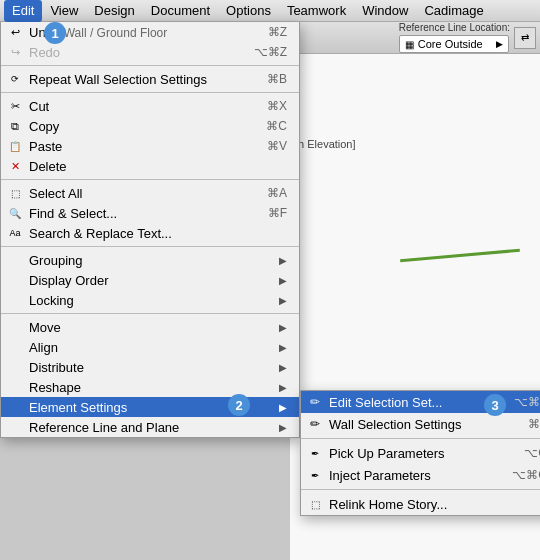  Describe the element at coordinates (460, 256) in the screenshot. I see `green-line` at that location.